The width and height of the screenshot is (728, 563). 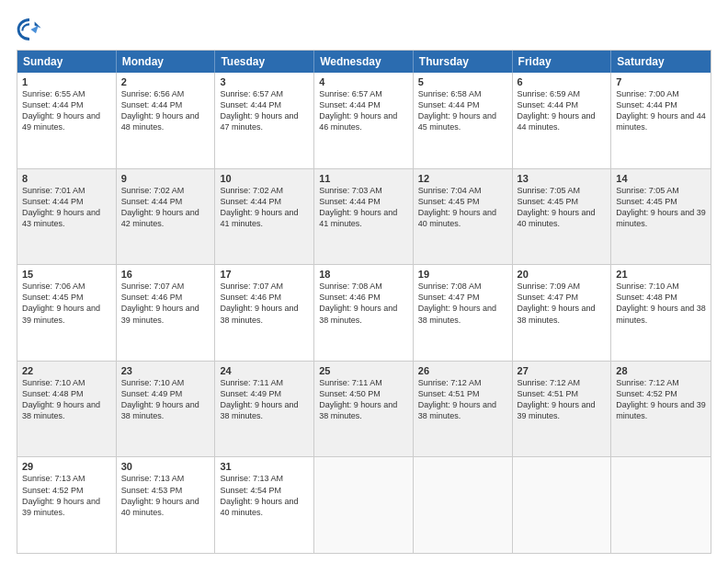 What do you see at coordinates (364, 62) in the screenshot?
I see `header-day-wednesday: Wednesday` at bounding box center [364, 62].